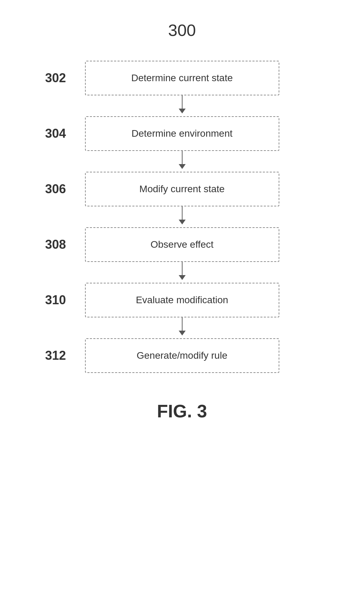 This screenshot has width=364, height=604. What do you see at coordinates (182, 245) in the screenshot?
I see `step-box-308: Observe effect` at bounding box center [182, 245].